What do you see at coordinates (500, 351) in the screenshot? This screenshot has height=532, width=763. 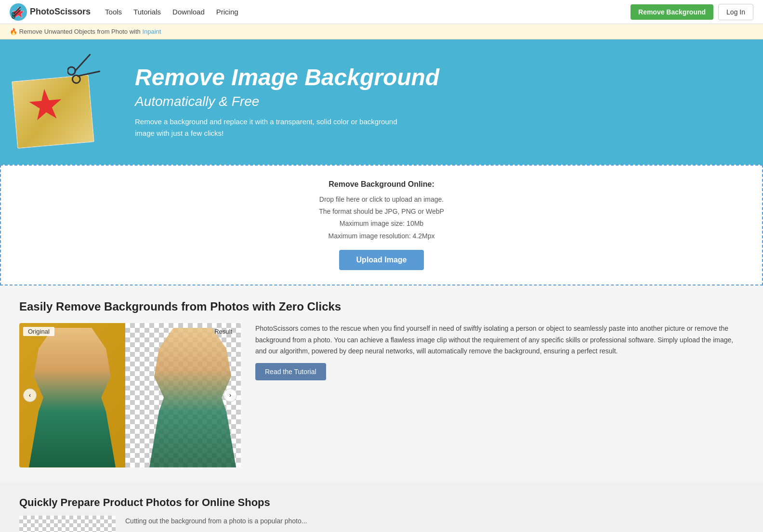 I see `demo-description-area: PhotoScissors comes to the rescue when y…` at bounding box center [500, 351].